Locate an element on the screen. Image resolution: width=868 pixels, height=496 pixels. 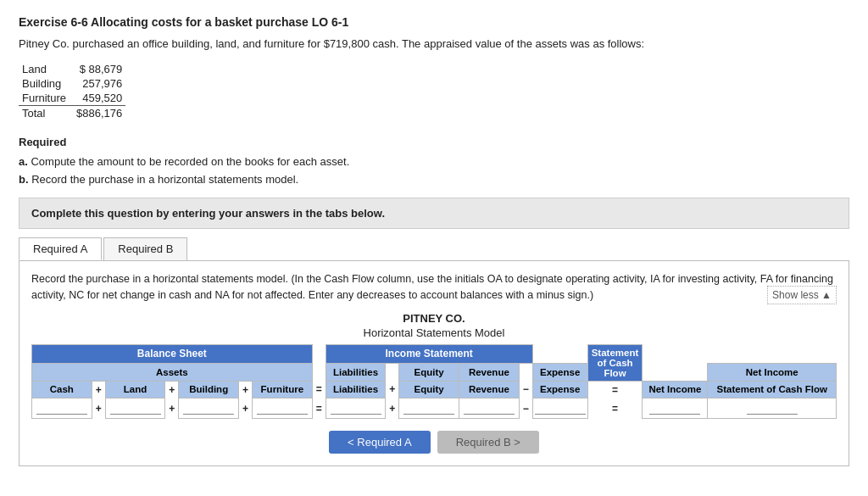
asset-value: $886,176 is located at coordinates (99, 114).